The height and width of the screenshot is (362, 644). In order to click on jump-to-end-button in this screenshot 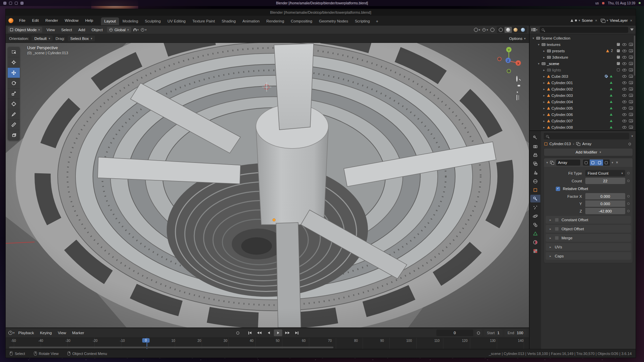, I will do `click(297, 333)`.